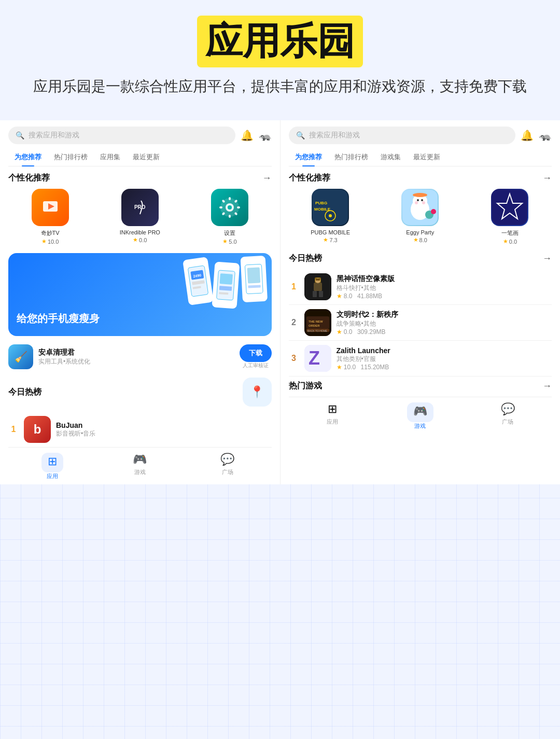 The height and width of the screenshot is (739, 560). I want to click on hot-icon-zalith: Z, so click(318, 358).